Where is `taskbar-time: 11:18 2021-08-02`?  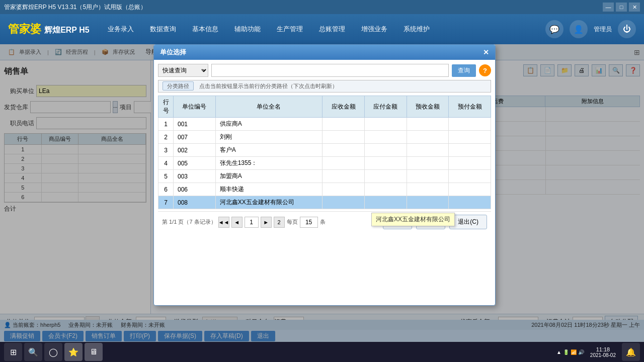 taskbar-time: 11:18 2021-08-02 is located at coordinates (603, 352).